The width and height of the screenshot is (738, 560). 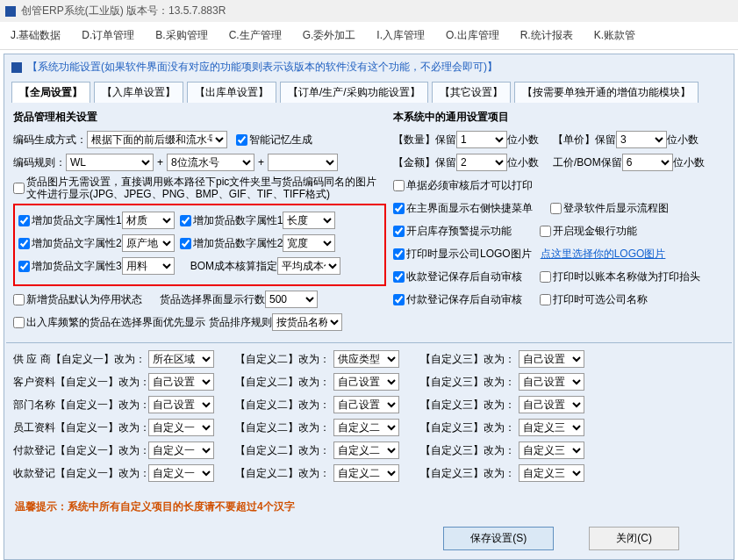 What do you see at coordinates (255, 35) in the screenshot?
I see `menu-production: C.生产管理` at bounding box center [255, 35].